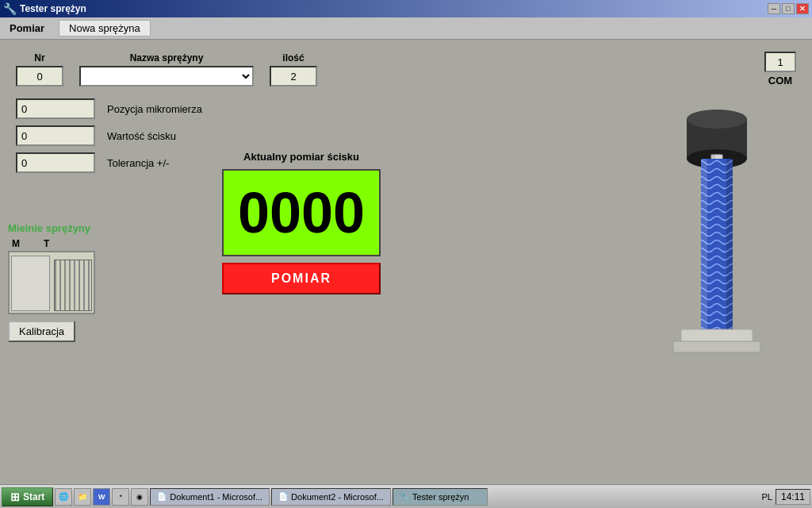 This screenshot has height=508, width=812. What do you see at coordinates (283, 497) in the screenshot?
I see `taskbar-doc2-icon: 📄` at bounding box center [283, 497].